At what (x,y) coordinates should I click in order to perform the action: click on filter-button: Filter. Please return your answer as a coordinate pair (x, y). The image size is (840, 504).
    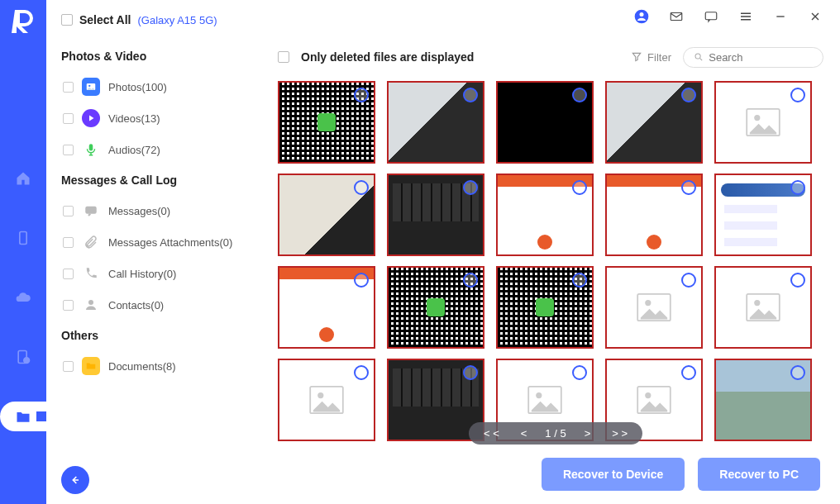
    Looking at the image, I should click on (651, 58).